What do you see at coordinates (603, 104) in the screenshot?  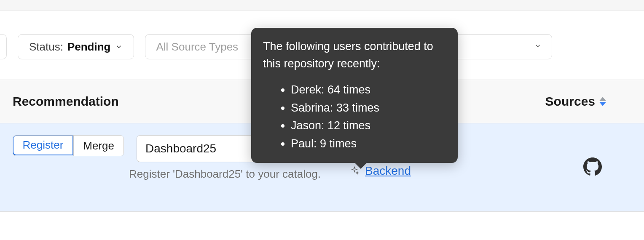 I see `caret-down-icon` at bounding box center [603, 104].